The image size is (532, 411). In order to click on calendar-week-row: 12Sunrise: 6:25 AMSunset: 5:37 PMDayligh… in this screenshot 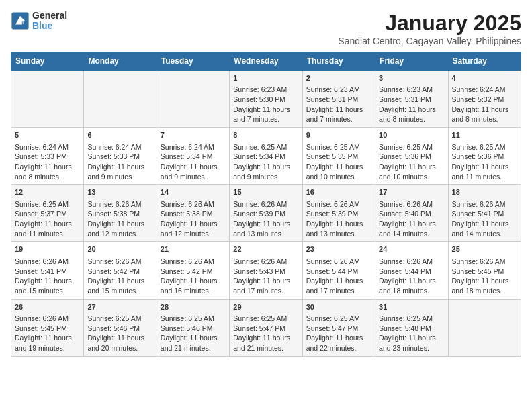, I will do `click(266, 214)`.